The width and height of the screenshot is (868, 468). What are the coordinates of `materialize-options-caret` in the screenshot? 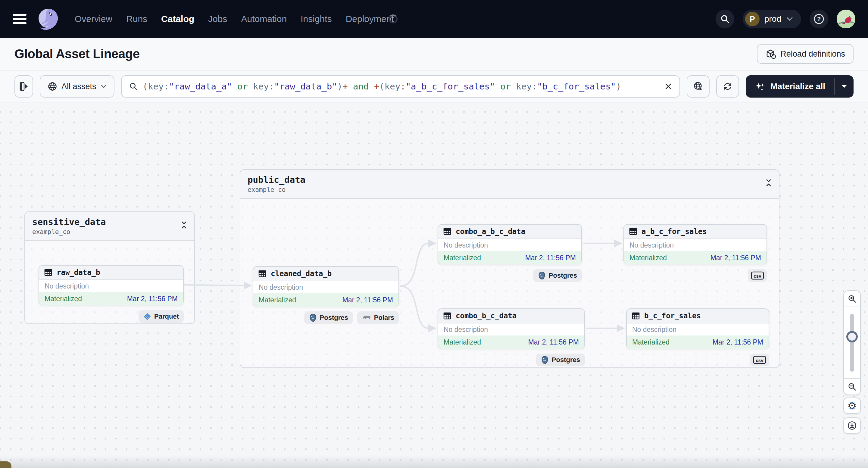 It's located at (844, 86).